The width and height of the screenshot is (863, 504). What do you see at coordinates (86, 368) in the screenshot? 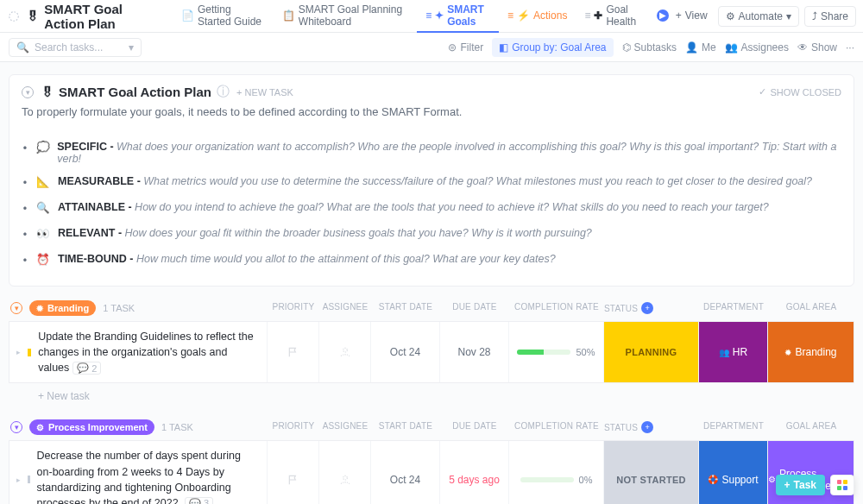
I see `comments-badge: 💬2` at bounding box center [86, 368].